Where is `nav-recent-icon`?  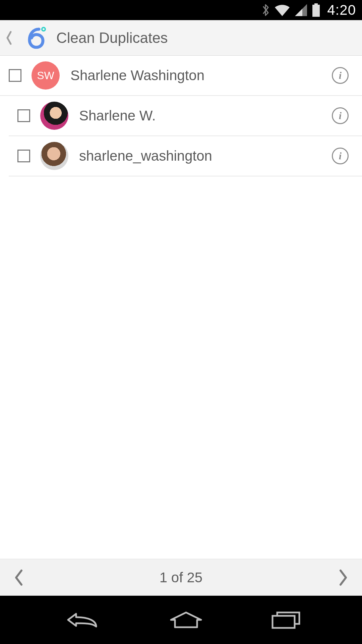 nav-recent-icon is located at coordinates (286, 620).